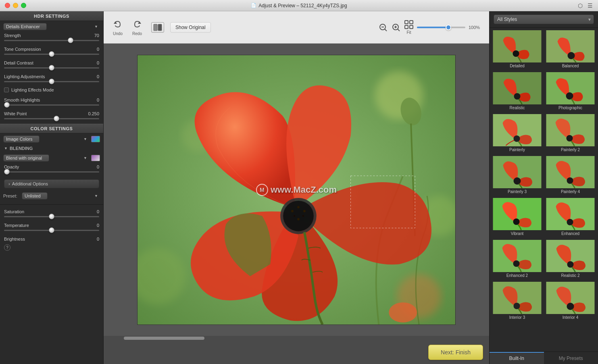 Image resolution: width=598 pixels, height=364 pixels. What do you see at coordinates (6, 148) in the screenshot?
I see `blending-triangle: ▼` at bounding box center [6, 148].